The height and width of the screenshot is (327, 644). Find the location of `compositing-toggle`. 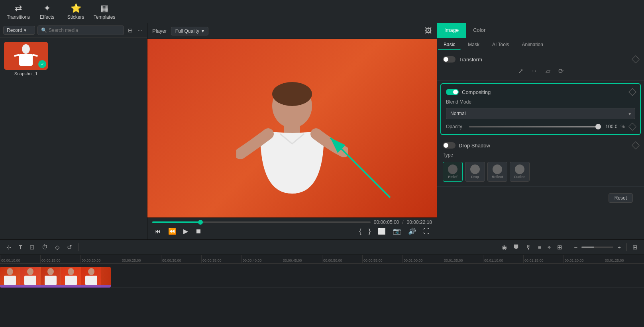

compositing-toggle is located at coordinates (452, 92).